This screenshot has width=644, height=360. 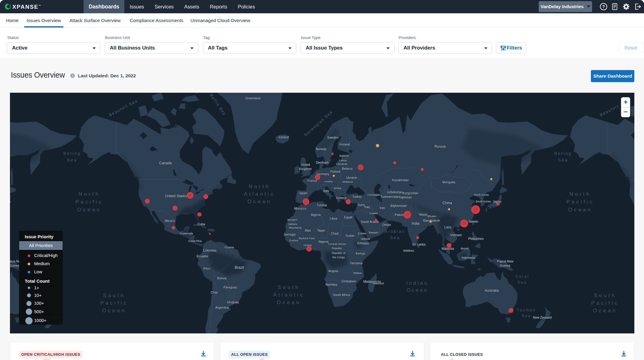 What do you see at coordinates (352, 178) in the screenshot?
I see `svg-text: Ukraine` at bounding box center [352, 178].